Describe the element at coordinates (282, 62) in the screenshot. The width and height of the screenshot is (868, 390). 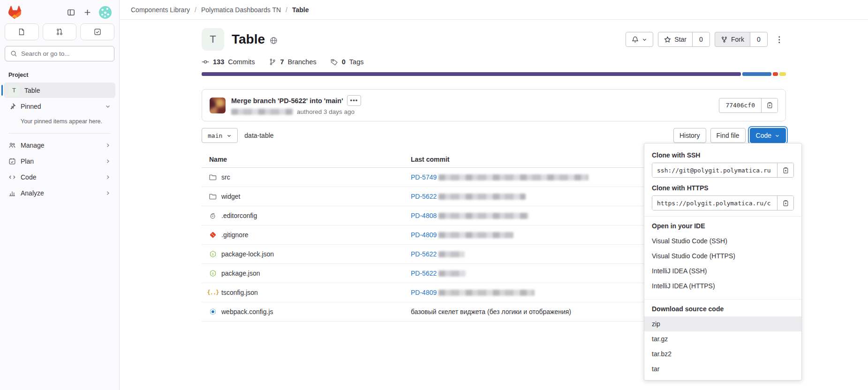
I see `stat-value: 7` at that location.